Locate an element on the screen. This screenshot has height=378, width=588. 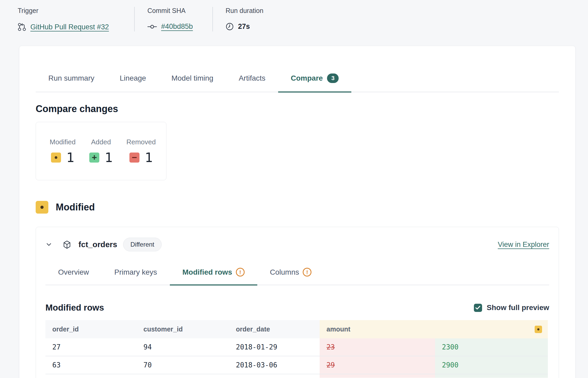
tab-artifacts: Artifacts is located at coordinates (252, 83).